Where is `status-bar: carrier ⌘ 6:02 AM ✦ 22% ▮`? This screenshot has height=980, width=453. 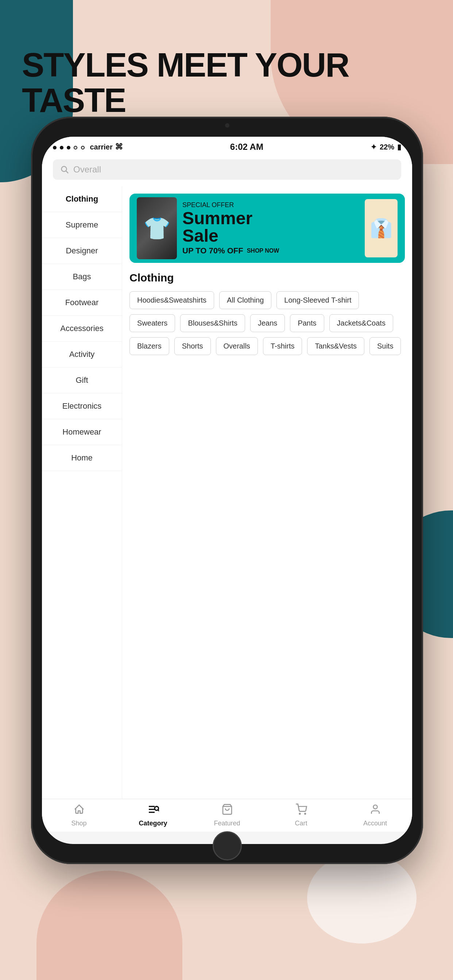 status-bar: carrier ⌘ 6:02 AM ✦ 22% ▮ is located at coordinates (227, 146).